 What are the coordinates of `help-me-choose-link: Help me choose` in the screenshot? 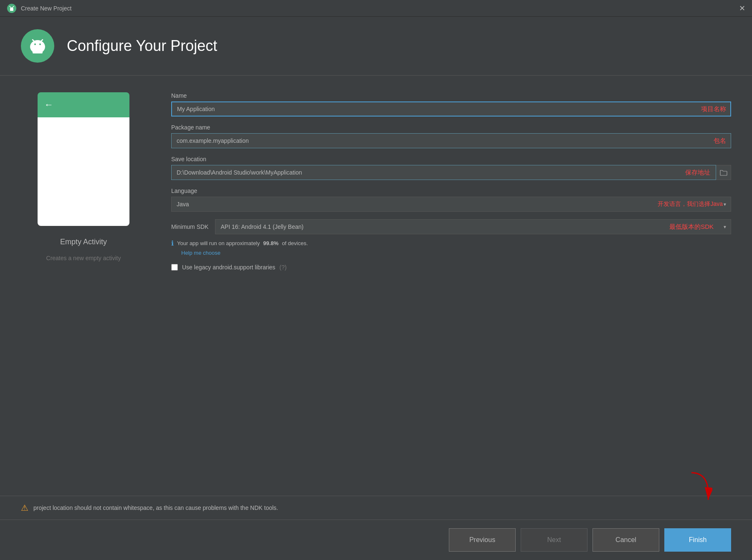 It's located at (201, 253).